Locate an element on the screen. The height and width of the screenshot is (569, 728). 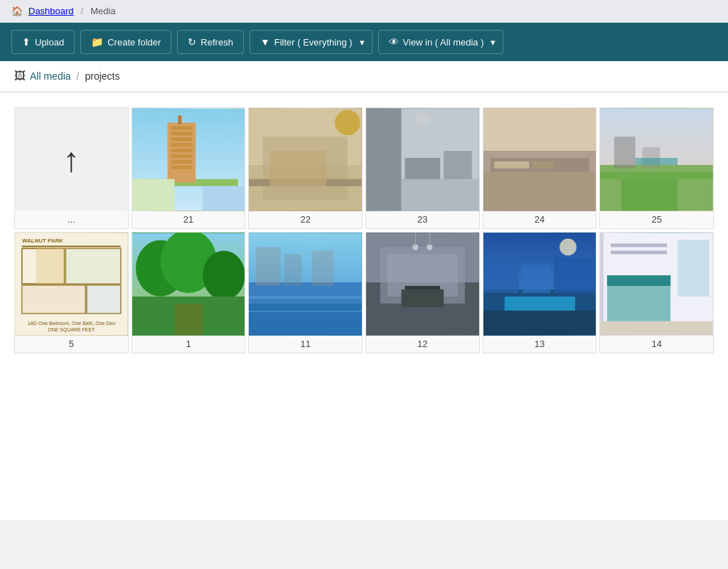
svg-text: WALNUT PARK is located at coordinates (43, 240).